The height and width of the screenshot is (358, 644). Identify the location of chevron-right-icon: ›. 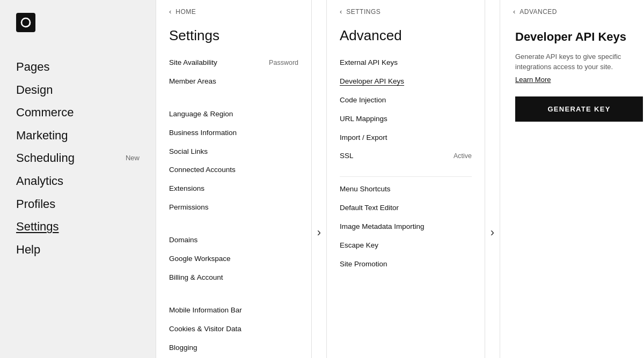
(319, 233).